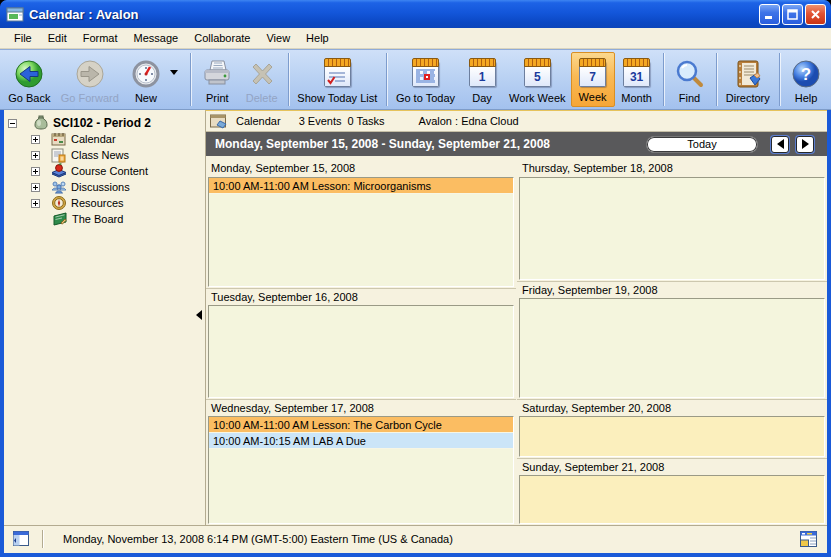 Image resolution: width=831 pixels, height=557 pixels. I want to click on collapse-sidebar-icon, so click(199, 315).